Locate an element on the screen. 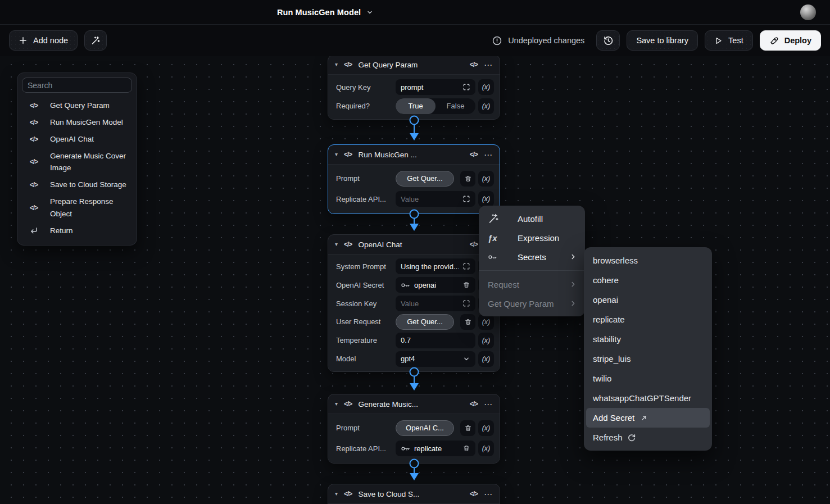 This screenshot has width=830, height=504. menu-item-secrets: Secrets is located at coordinates (532, 257).